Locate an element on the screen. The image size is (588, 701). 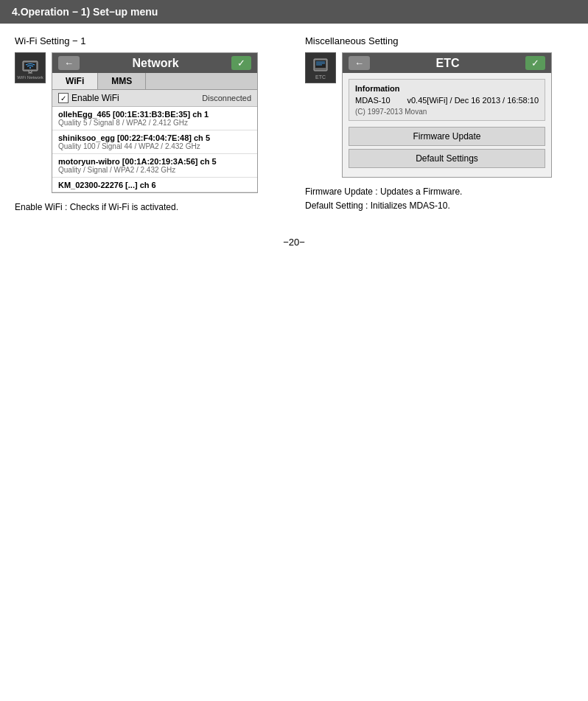
default-settings-button: Default Settings is located at coordinates (447, 158).